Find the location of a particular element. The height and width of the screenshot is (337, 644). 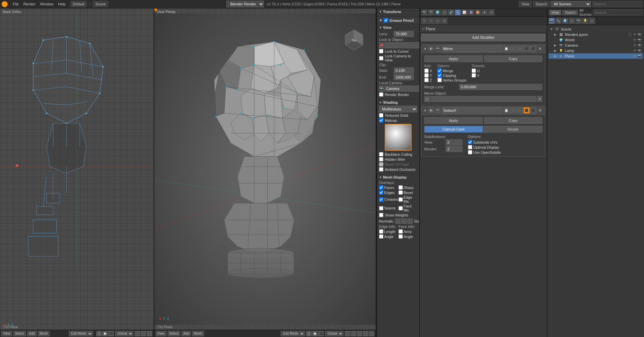

mod-icon-particles: ✦ is located at coordinates (485, 12).